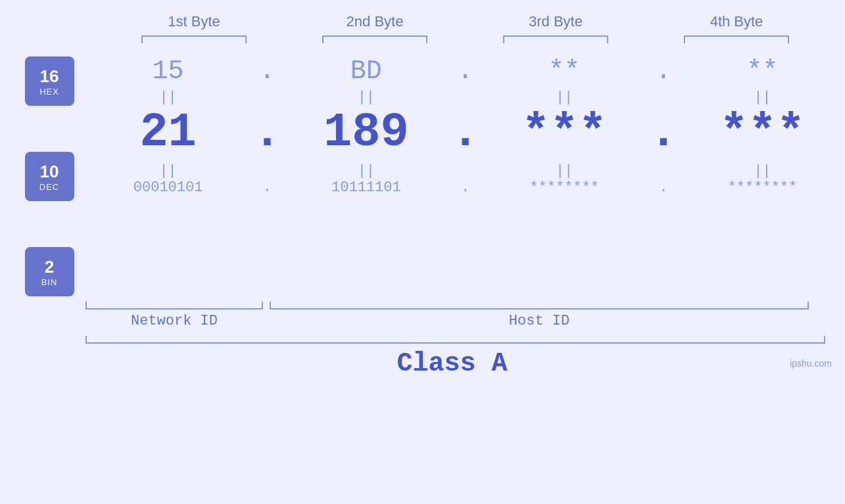  I want to click on bin-dot2: ., so click(466, 188).